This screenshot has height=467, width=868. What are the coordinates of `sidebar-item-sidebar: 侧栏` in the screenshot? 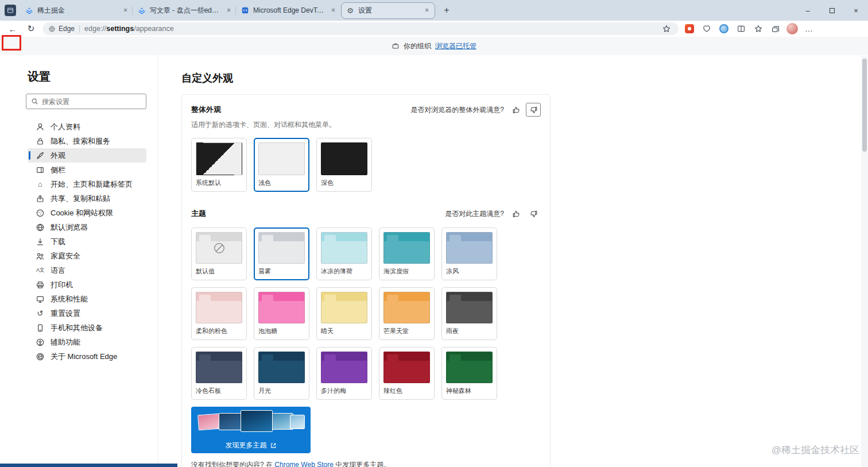 It's located at (87, 170).